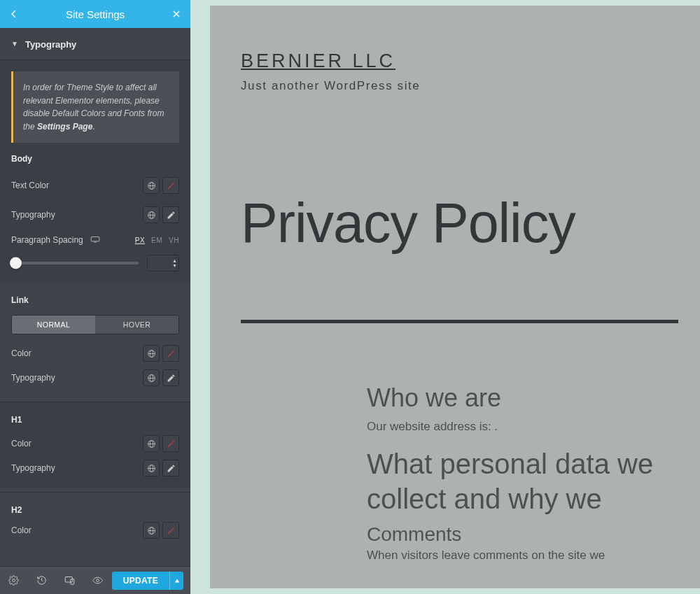 This screenshot has width=700, height=594. What do you see at coordinates (95, 240) in the screenshot?
I see `row-paragraph-spacing-header: Paragraph Spacing PX EM VH` at bounding box center [95, 240].